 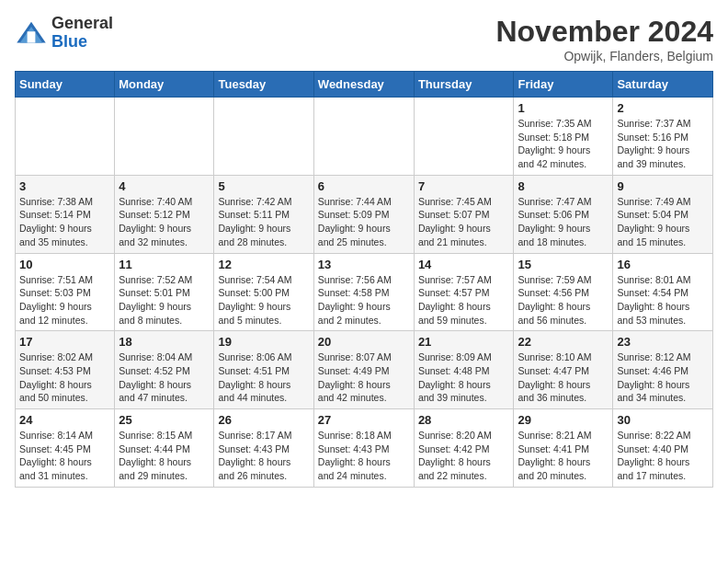 I want to click on calendar-cell: 14Sunrise: 7:57 AM Sunset: 4:57 PM Dayli…, so click(x=463, y=293).